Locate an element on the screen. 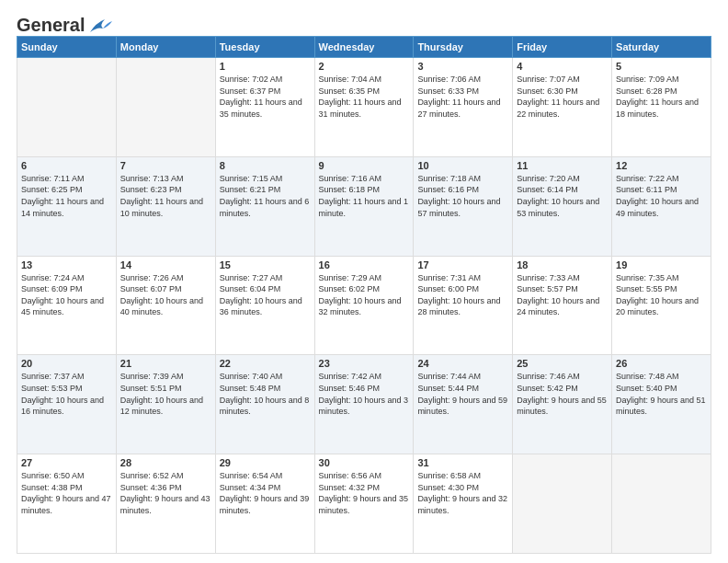 This screenshot has width=728, height=563. calendar-cell: 14Sunrise: 7:26 AMSunset: 6:07 PMDayligh… is located at coordinates (165, 305).